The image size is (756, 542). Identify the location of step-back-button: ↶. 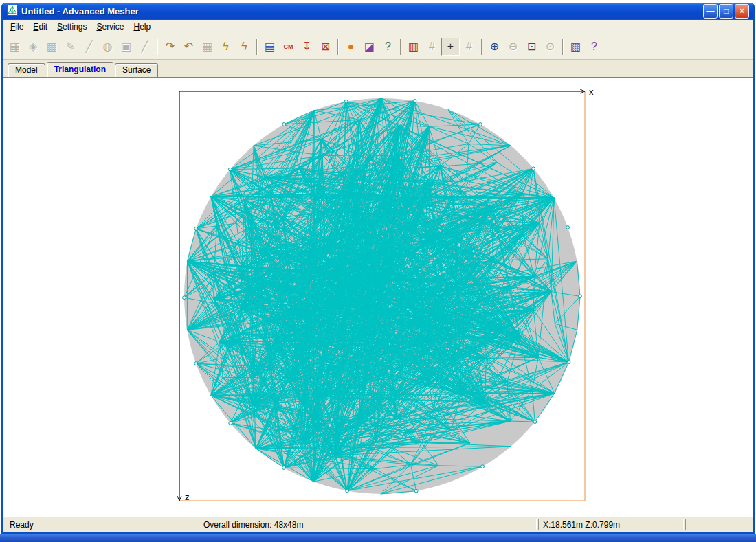
(188, 47).